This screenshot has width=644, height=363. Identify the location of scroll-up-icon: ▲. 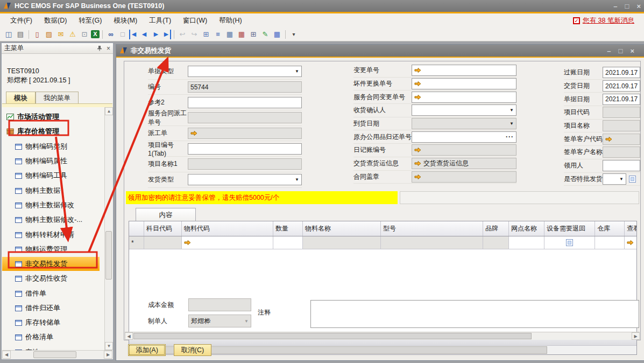
(109, 111).